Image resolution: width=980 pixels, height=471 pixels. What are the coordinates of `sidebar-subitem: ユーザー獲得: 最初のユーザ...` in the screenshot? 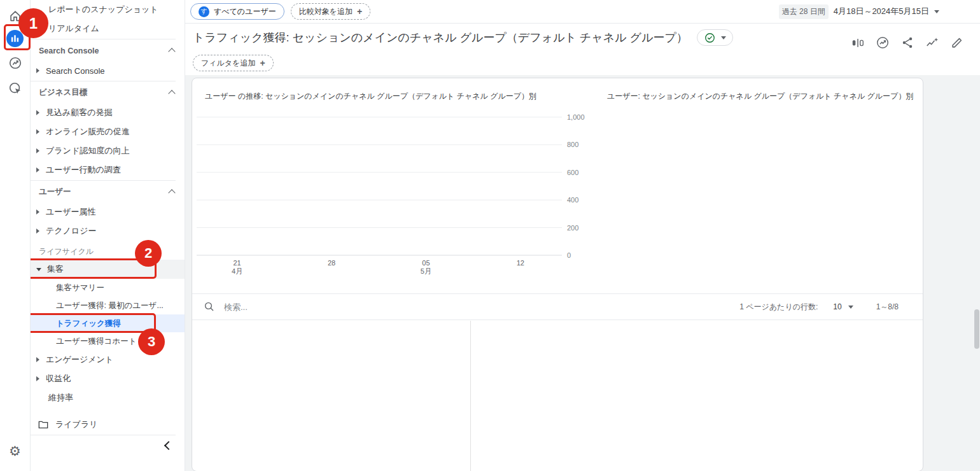 It's located at (108, 306).